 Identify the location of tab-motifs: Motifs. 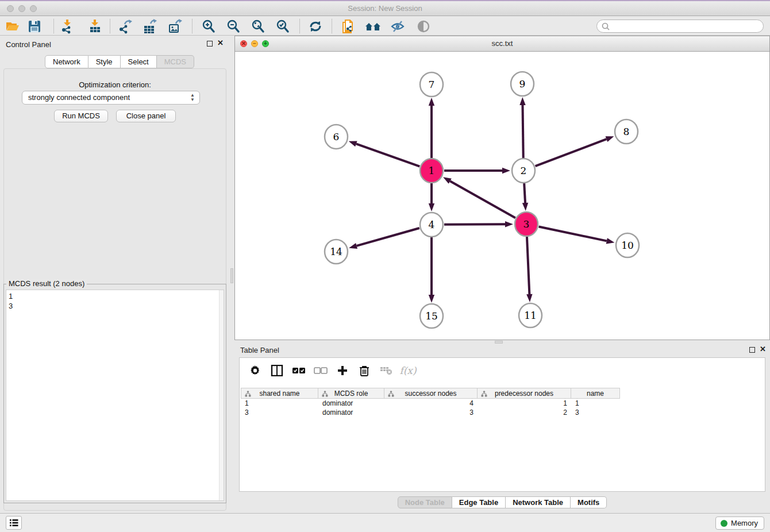
(588, 502).